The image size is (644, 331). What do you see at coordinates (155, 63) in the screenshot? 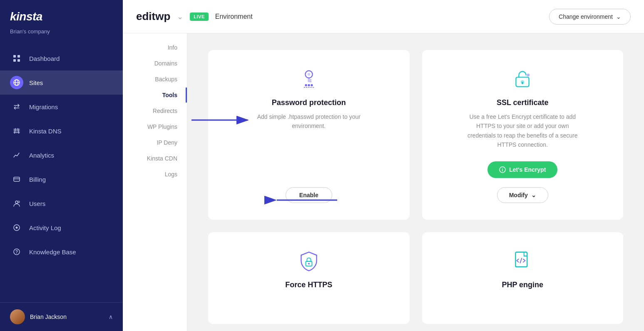
I see `sec-nav-domains: Domains` at bounding box center [155, 63].